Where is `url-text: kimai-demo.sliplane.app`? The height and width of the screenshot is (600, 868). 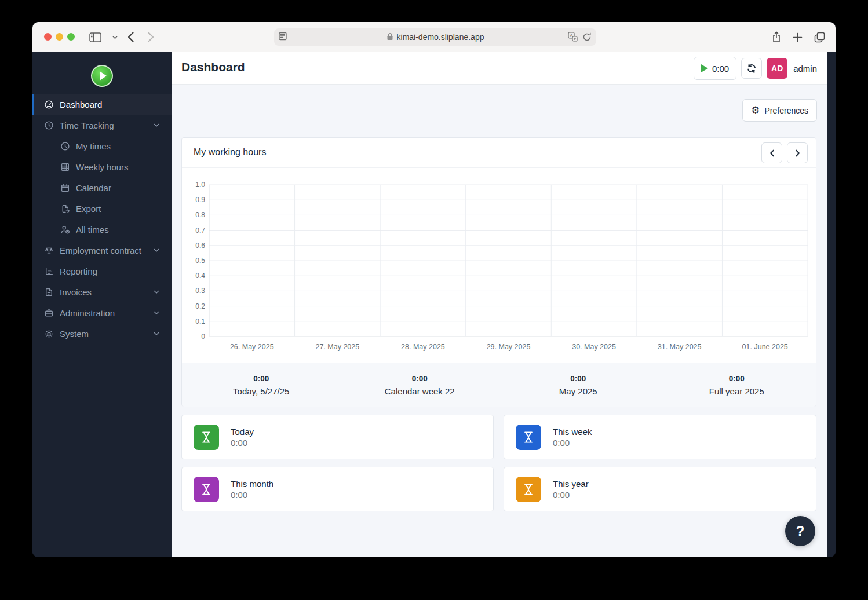 url-text: kimai-demo.sliplane.app is located at coordinates (440, 37).